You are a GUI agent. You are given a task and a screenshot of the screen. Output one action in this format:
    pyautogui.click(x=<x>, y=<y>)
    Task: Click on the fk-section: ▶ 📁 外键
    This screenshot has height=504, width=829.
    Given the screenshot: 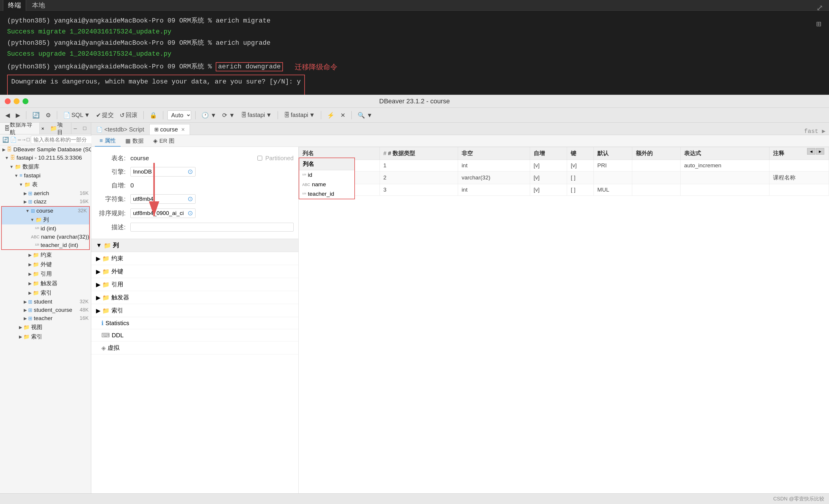 What is the action you would take?
    pyautogui.click(x=195, y=272)
    